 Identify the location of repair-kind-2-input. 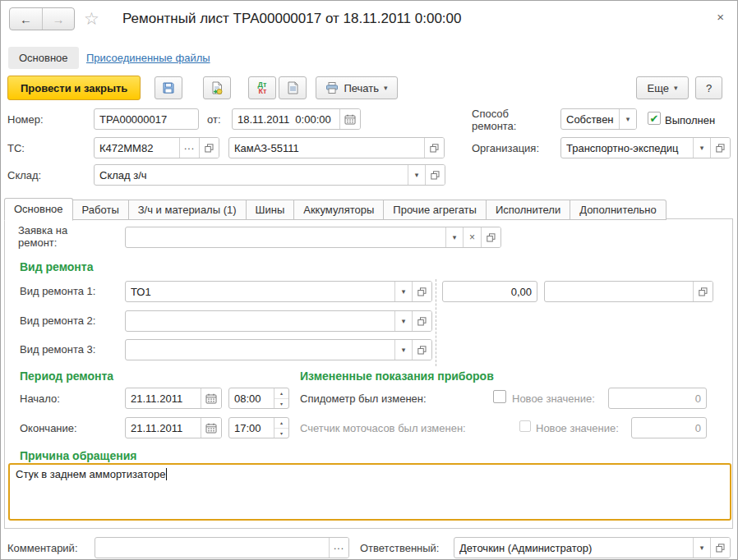
(260, 321).